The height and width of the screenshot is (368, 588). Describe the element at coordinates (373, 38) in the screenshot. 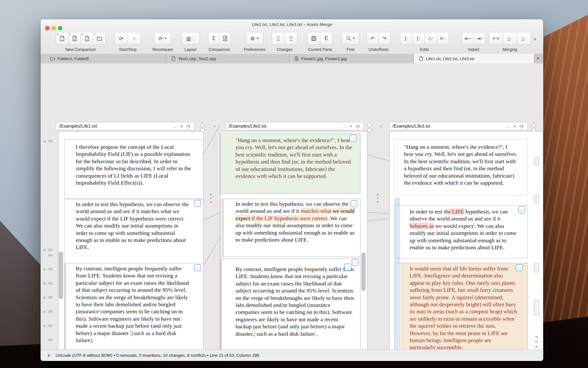

I see `undo-button: ↶` at that location.